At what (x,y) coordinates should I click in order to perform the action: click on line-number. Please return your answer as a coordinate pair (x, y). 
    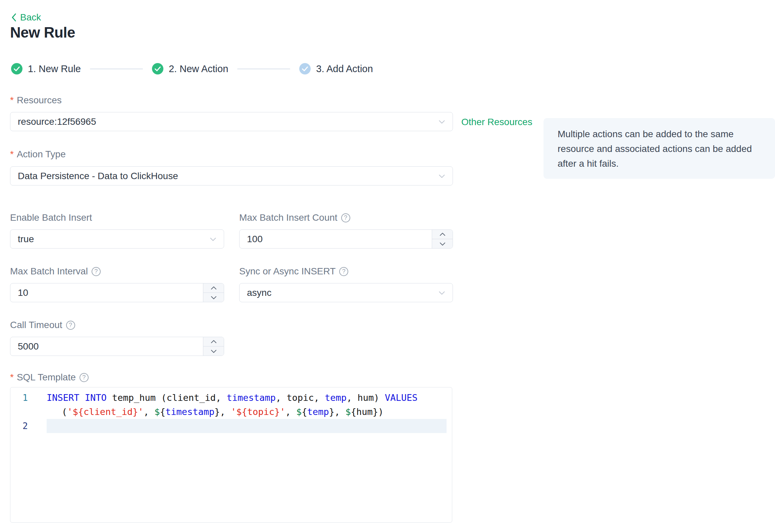
    Looking at the image, I should click on (19, 412).